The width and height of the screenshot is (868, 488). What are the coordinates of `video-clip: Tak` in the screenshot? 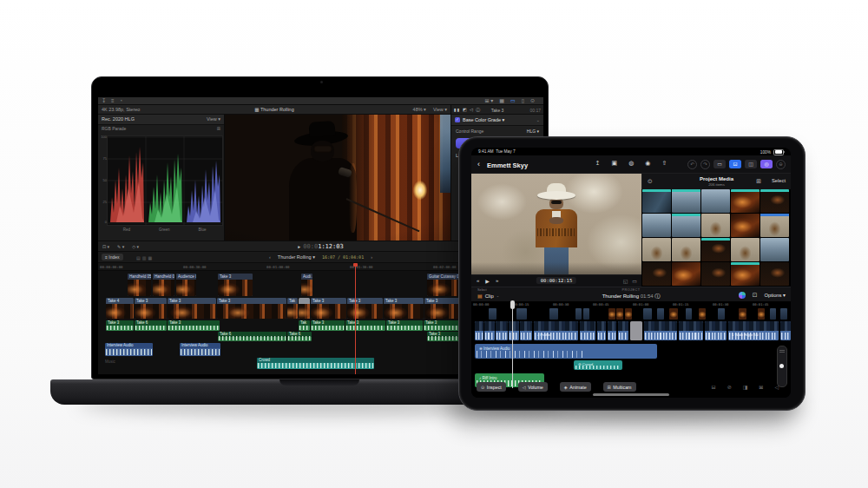 It's located at (293, 308).